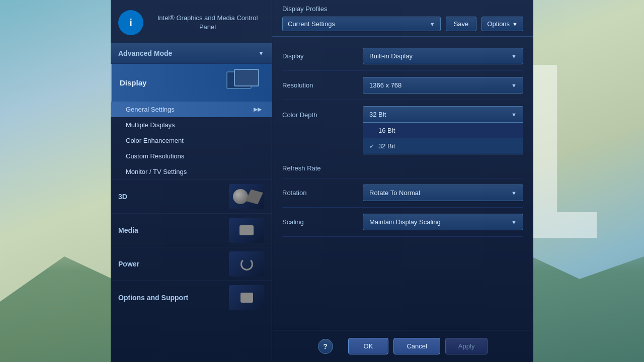  What do you see at coordinates (403, 56) in the screenshot?
I see `display-setting-row: Display Built-in Display ▼` at bounding box center [403, 56].